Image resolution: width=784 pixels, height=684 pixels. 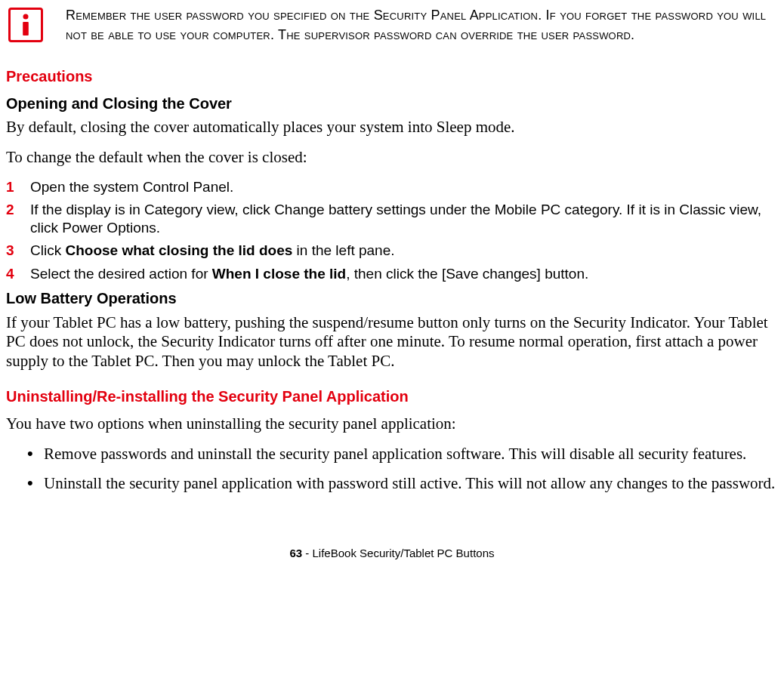 What do you see at coordinates (14, 210) in the screenshot?
I see `step-number: 2` at bounding box center [14, 210].